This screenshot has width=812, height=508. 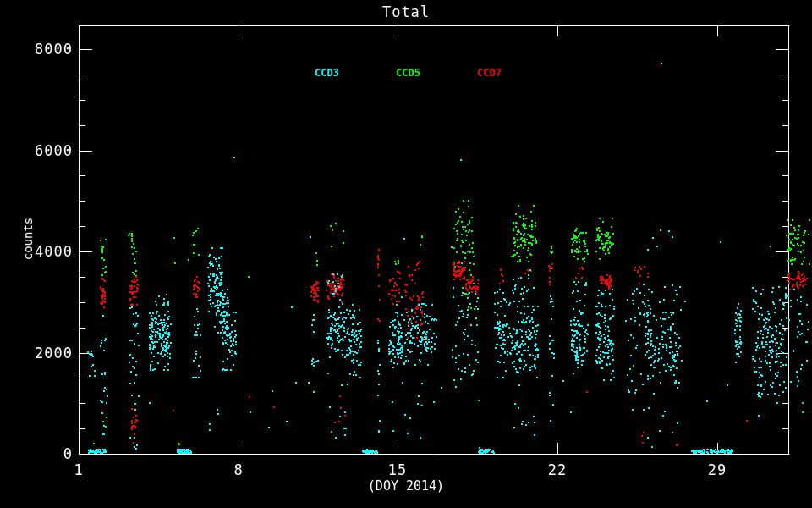 What do you see at coordinates (36, 353) in the screenshot?
I see `y-tick-label: 2000` at bounding box center [36, 353].